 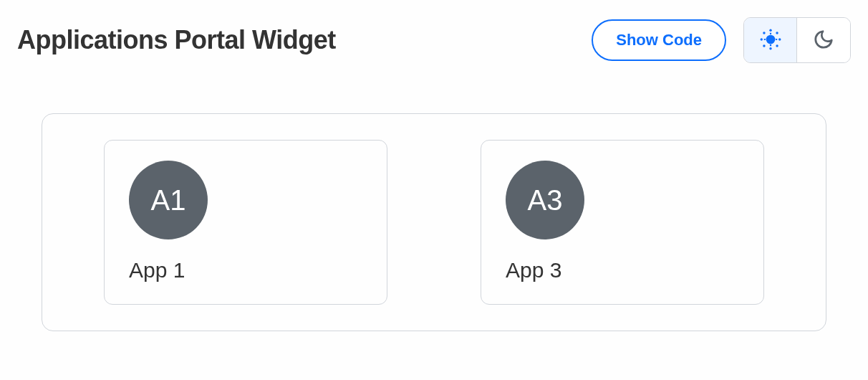 What do you see at coordinates (246, 270) in the screenshot?
I see `app-label: App 1` at bounding box center [246, 270].